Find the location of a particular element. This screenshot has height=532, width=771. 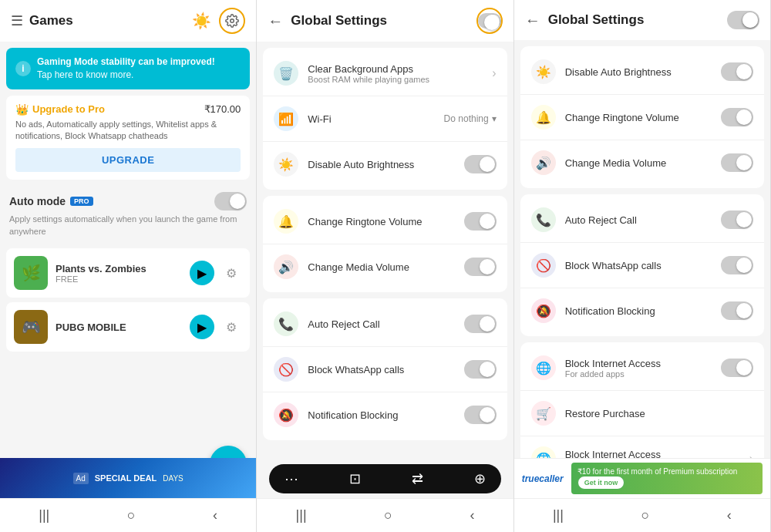

notif-icon: 🔕 is located at coordinates (286, 415).